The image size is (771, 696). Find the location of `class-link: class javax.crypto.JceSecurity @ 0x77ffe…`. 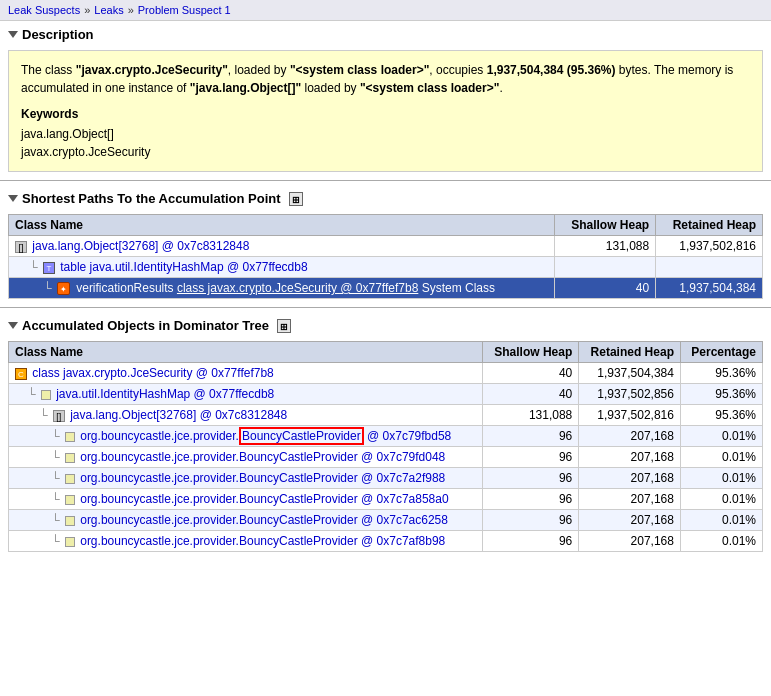

class-link: class javax.crypto.JceSecurity @ 0x77ffe… is located at coordinates (152, 373).